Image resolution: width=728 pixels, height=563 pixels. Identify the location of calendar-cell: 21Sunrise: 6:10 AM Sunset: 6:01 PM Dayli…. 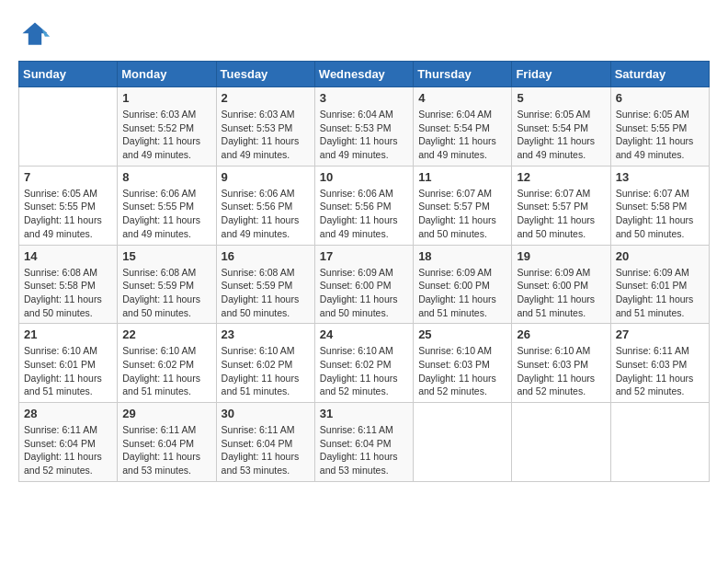
(68, 363).